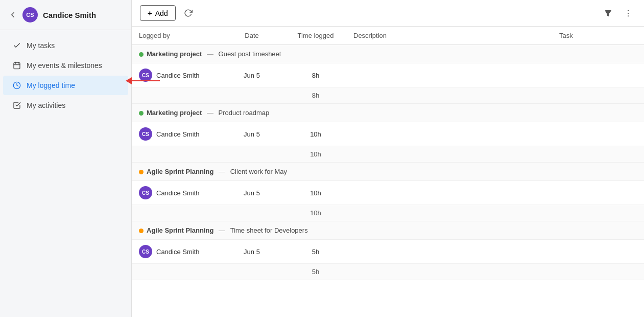 This screenshot has width=644, height=317. What do you see at coordinates (618, 13) in the screenshot?
I see `toolbar-right-actions` at bounding box center [618, 13].